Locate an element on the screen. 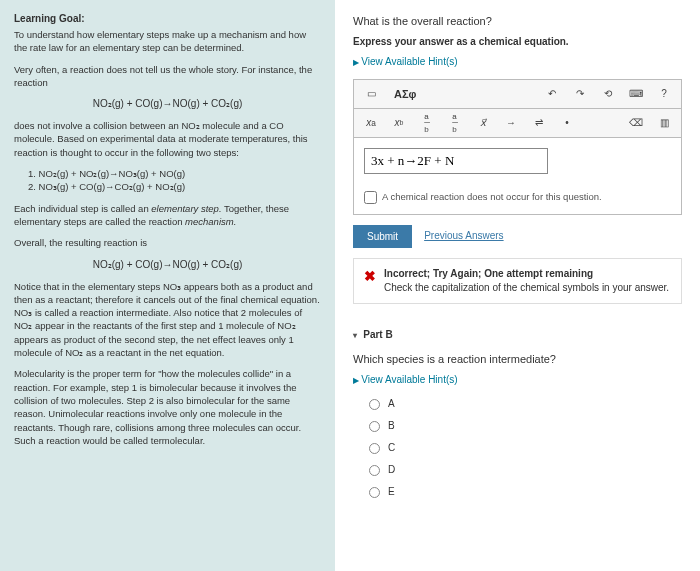  overall-text: Overall, the resulting reaction is is located at coordinates (168, 242).